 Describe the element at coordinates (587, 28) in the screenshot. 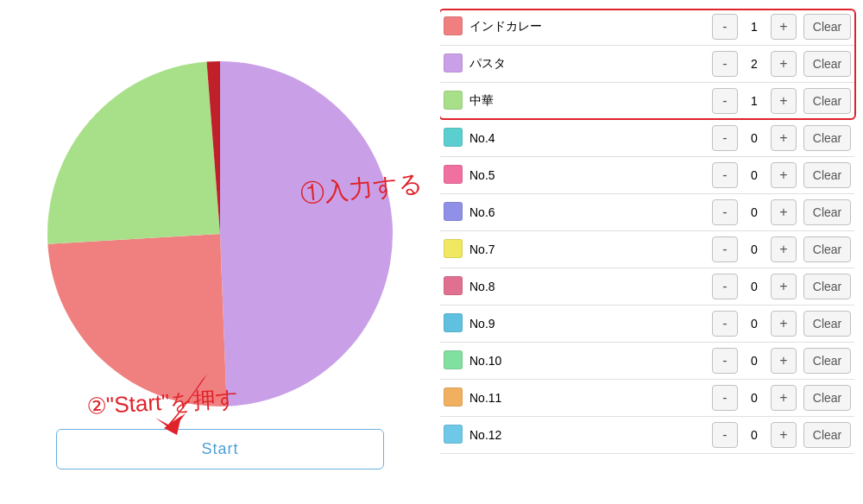

I see `item-name-cell: インドカレー` at that location.